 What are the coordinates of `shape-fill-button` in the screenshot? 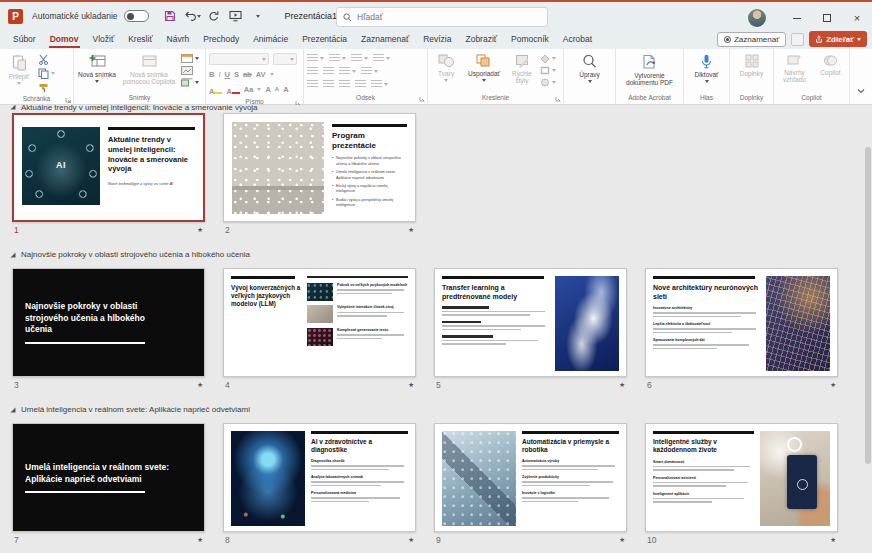 It's located at (548, 58).